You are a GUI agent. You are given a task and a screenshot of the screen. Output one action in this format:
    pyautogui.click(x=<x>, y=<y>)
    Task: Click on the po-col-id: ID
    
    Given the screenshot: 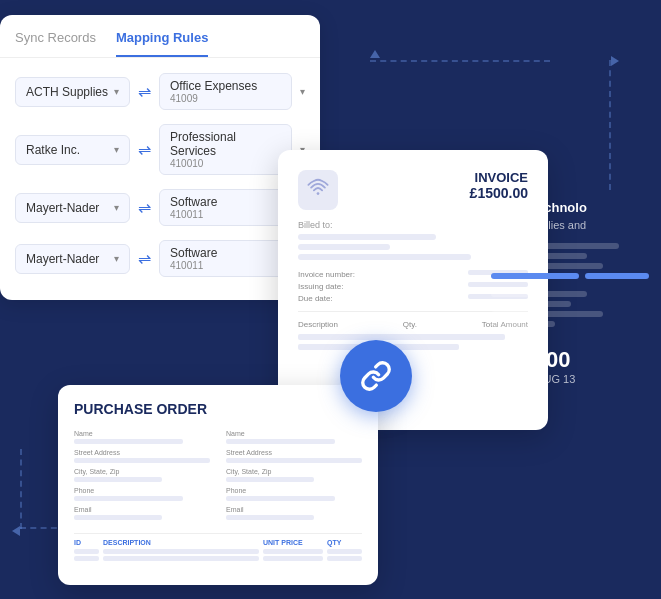 What is the action you would take?
    pyautogui.click(x=86, y=542)
    